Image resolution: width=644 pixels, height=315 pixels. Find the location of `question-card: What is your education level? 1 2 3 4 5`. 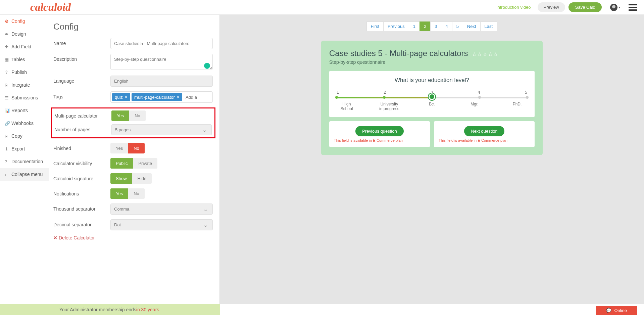

question-card: What is your education level? 1 2 3 4 5 is located at coordinates (432, 94).